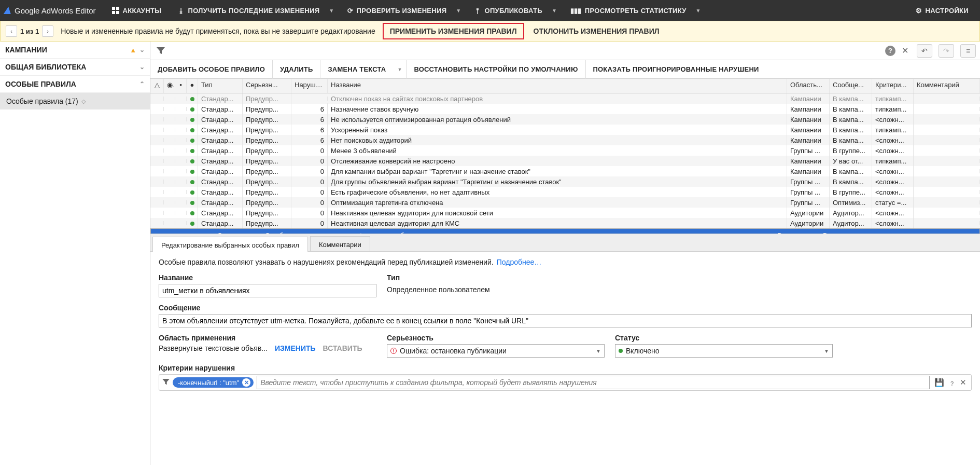 This screenshot has width=980, height=465. What do you see at coordinates (331, 10) in the screenshot?
I see `get-changes-dropdown: ▼` at bounding box center [331, 10].